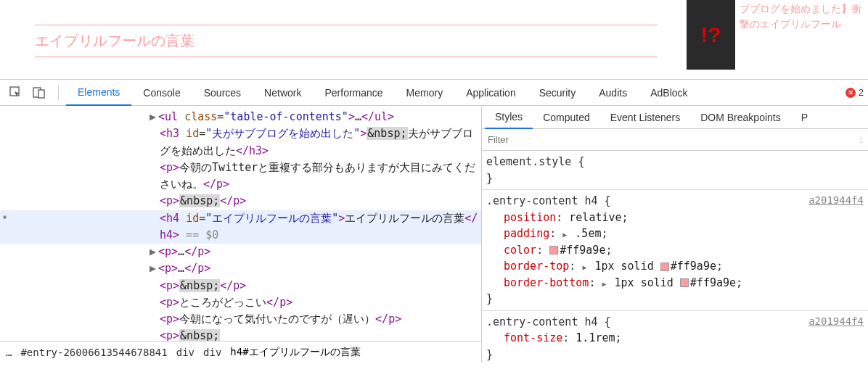 The width and height of the screenshot is (868, 385). I want to click on error-indicator: ✕ 2, so click(855, 93).